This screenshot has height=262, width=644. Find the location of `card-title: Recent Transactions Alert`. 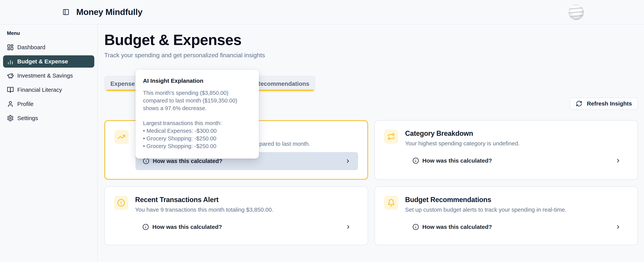

card-title: Recent Transactions Alert is located at coordinates (247, 200).